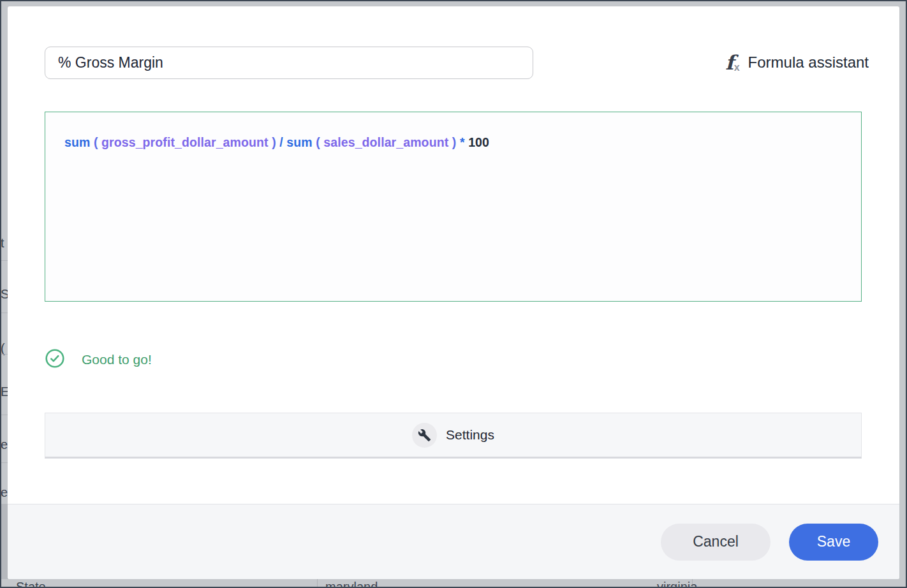 Image resolution: width=907 pixels, height=588 pixels. Describe the element at coordinates (716, 542) in the screenshot. I see `cancel-button: Cancel` at that location.